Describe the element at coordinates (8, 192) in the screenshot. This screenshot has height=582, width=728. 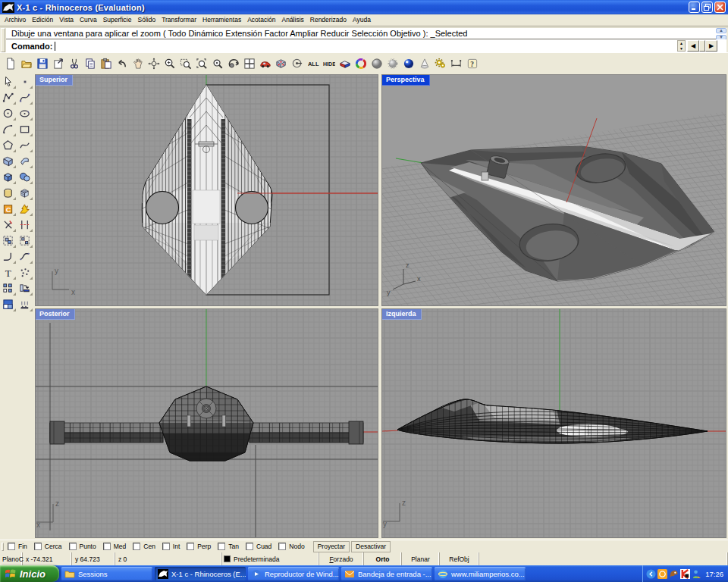
I see `sidebar-button-cylinder` at that location.